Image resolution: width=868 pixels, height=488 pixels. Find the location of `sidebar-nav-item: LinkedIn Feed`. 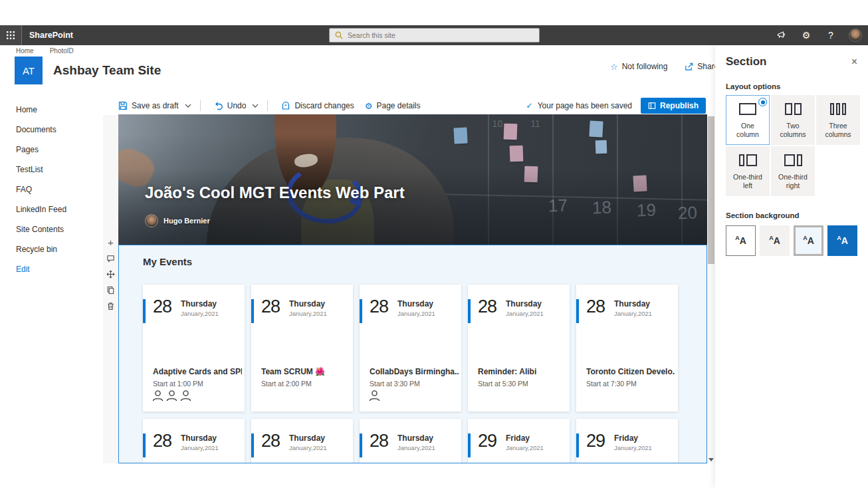

sidebar-nav-item: LinkedIn Feed is located at coordinates (41, 209).